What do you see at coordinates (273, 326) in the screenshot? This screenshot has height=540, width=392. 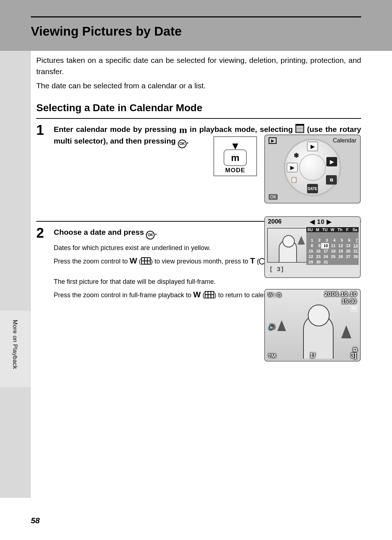 I see `overlay-voice-icon: 🔉` at bounding box center [273, 326].